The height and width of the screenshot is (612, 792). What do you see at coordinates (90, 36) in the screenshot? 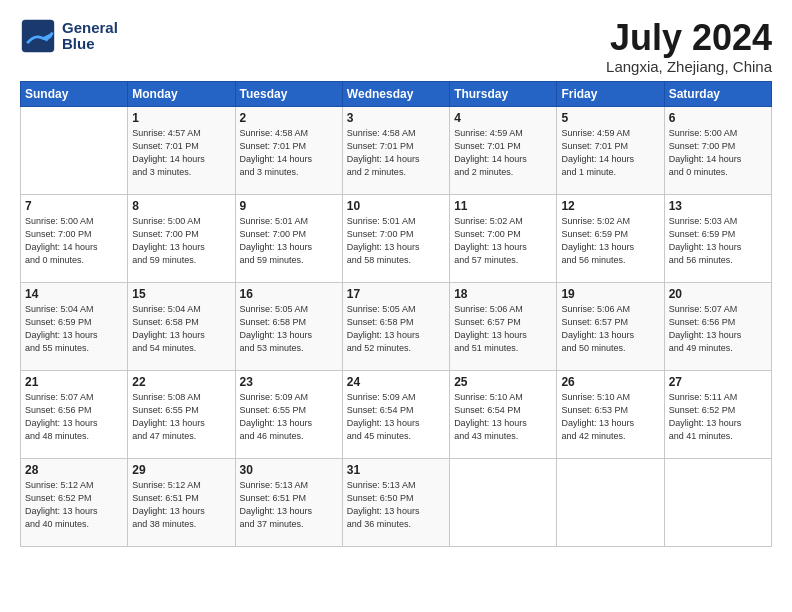
I see `logo-text: General Blue` at bounding box center [90, 36].